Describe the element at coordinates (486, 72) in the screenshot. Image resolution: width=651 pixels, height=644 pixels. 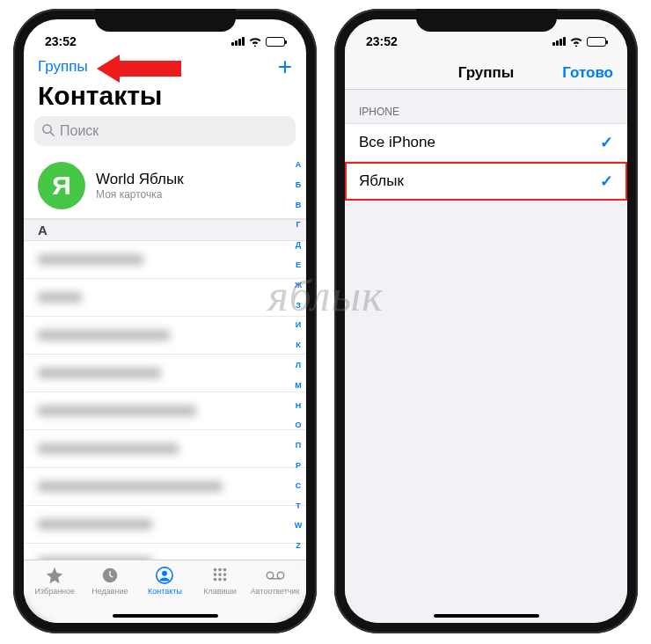
I see `nav-bar: Группы Готово` at that location.